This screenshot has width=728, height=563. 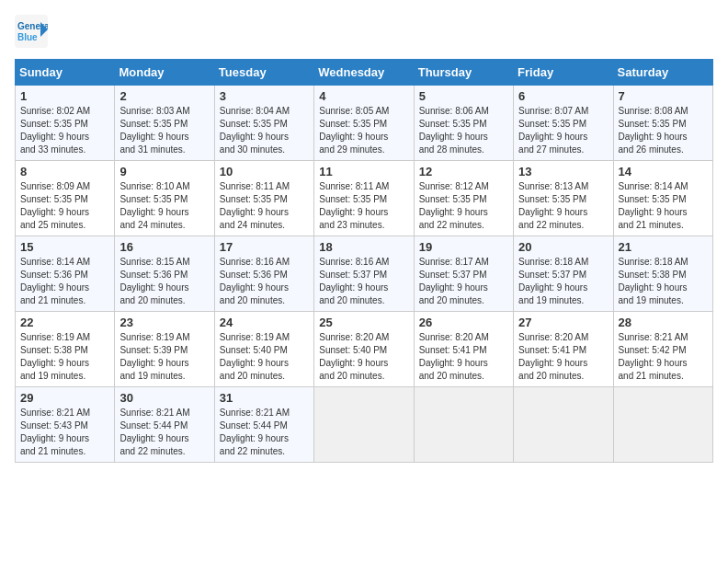 I want to click on calendar-day: 26Sunrise: 8:20 AM Sunset: 5:41 PM Dayli…, so click(x=463, y=350).